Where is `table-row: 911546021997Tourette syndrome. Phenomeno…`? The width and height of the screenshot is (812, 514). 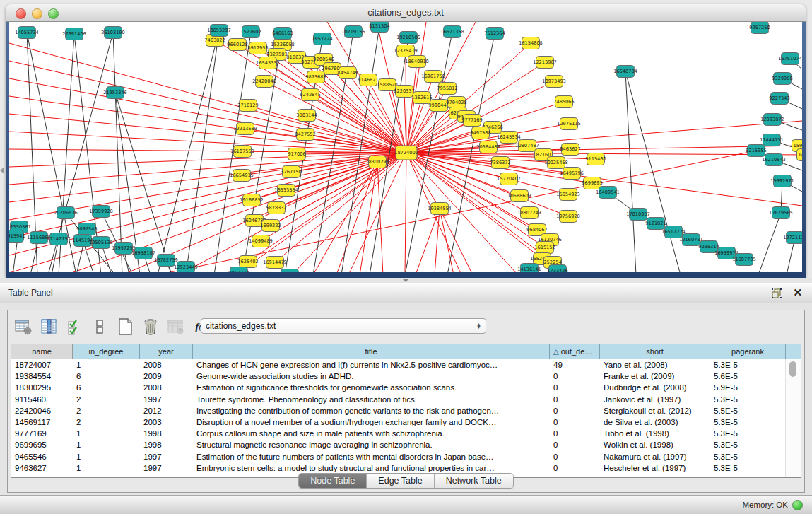 table-row: 911546021997Tourette syndrome. Phenomeno… is located at coordinates (399, 399).